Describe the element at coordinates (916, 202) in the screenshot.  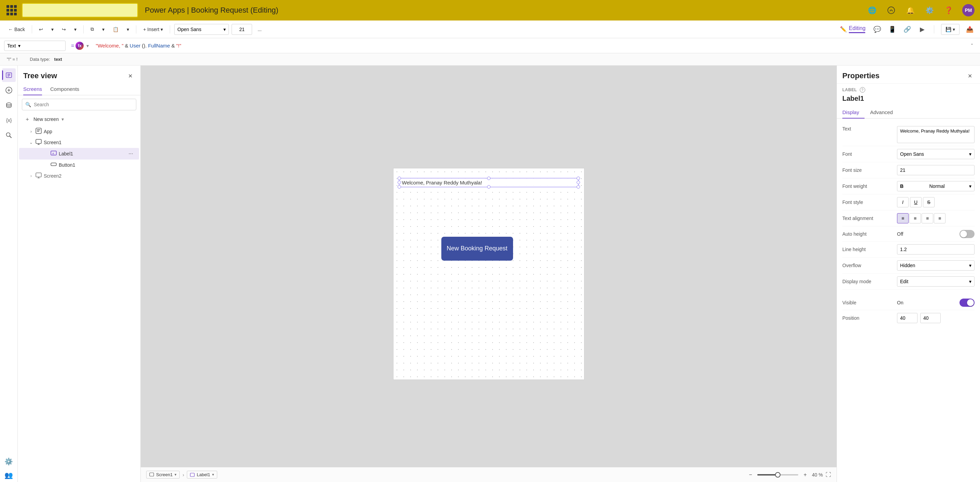
I see `underline-button: U` at that location.